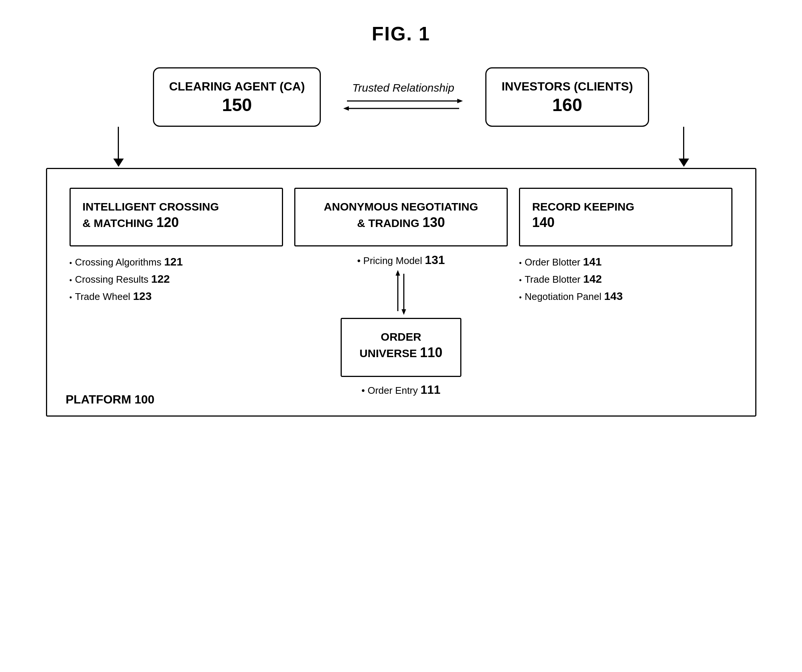 The height and width of the screenshot is (672, 802). I want to click on anonymous-negotiating-box: ANONYMOUS NEGOTIATING & TRADING 130, so click(401, 217).